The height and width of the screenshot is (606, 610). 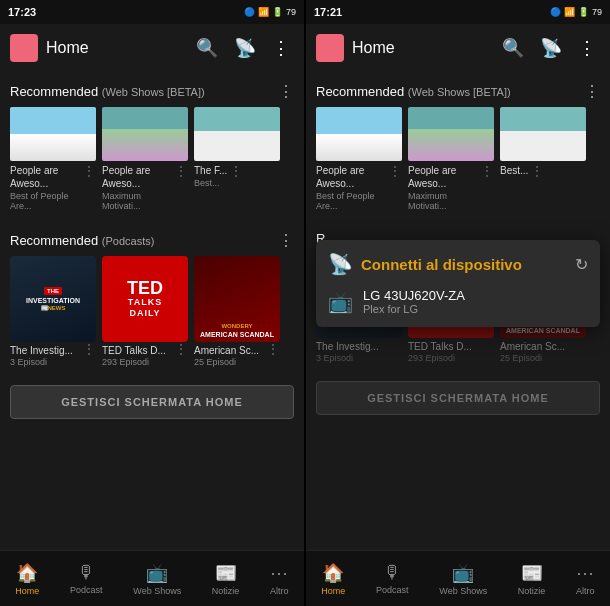 I want to click on thumb-info-1: People are Aweso... Best of People Are..…, so click(x=53, y=188).